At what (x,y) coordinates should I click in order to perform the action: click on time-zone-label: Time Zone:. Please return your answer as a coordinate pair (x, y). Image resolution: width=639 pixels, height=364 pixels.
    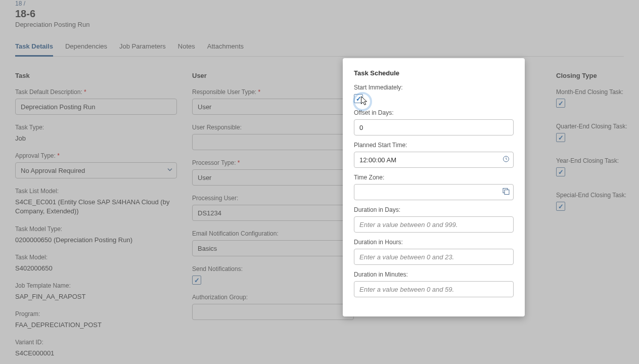
    Looking at the image, I should click on (434, 177).